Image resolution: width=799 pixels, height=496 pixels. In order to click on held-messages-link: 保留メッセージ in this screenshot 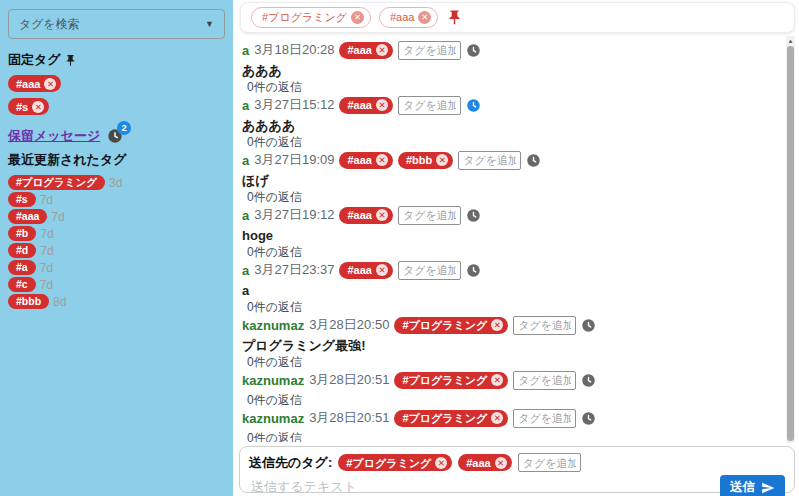, I will do `click(54, 136)`.